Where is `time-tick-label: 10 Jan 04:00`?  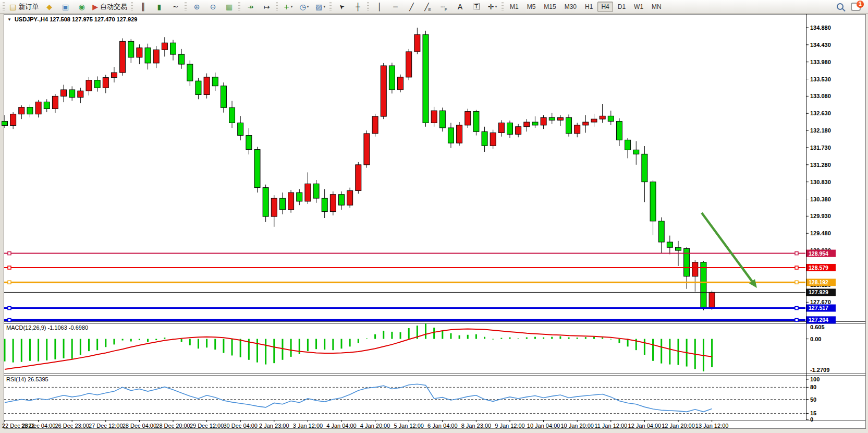
time-tick-label: 10 Jan 04:00 is located at coordinates (544, 426).